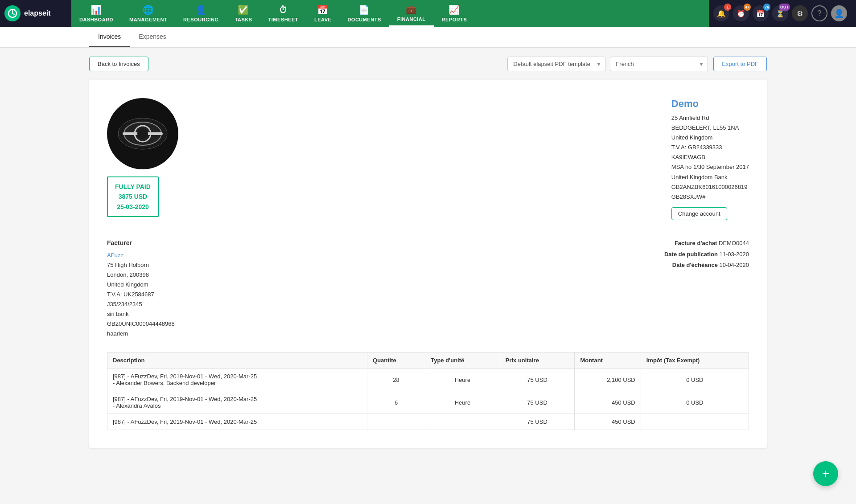 Image resolution: width=856 pixels, height=504 pixels. I want to click on export-to-pdf-button: Export to PDF, so click(740, 64).